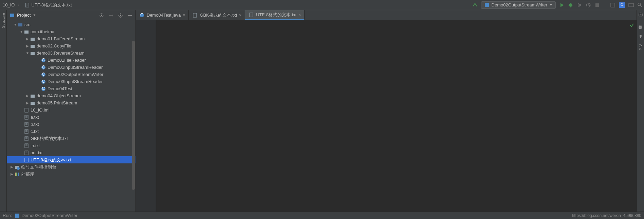 The image size is (644, 219). What do you see at coordinates (562, 5) in the screenshot?
I see `run-button` at bounding box center [562, 5].